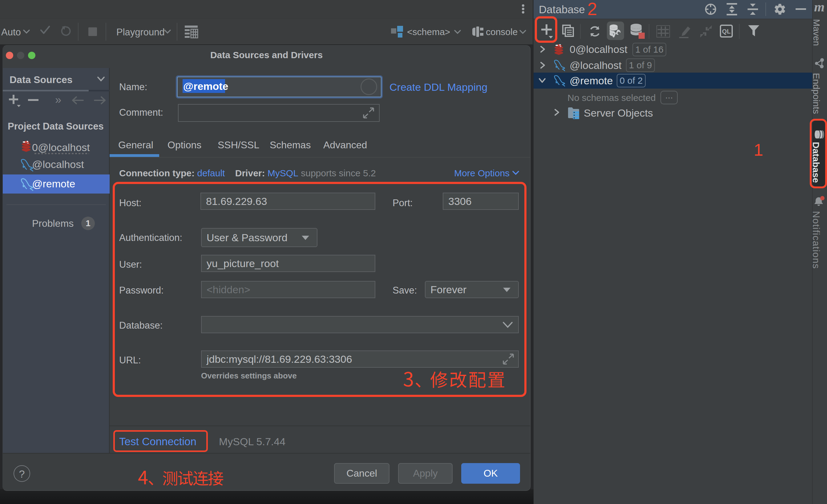 This screenshot has width=827, height=504. I want to click on svg-text: QL, so click(726, 32).